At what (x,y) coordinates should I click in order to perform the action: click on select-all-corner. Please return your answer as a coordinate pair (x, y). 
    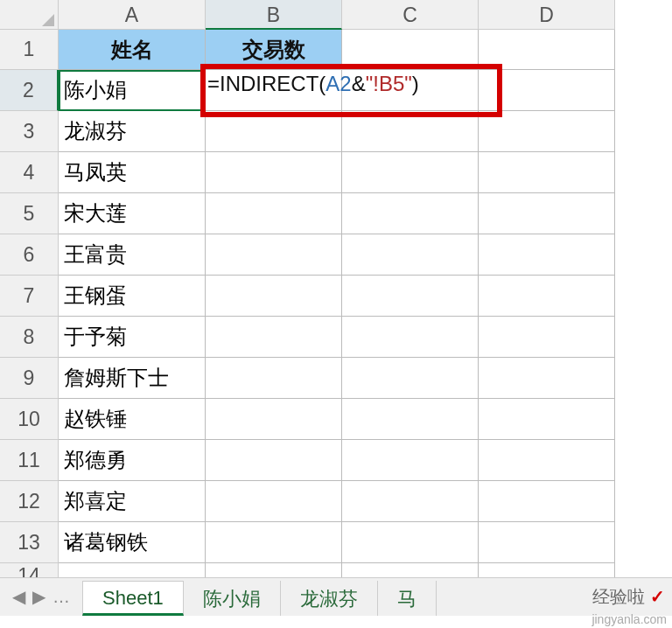
    Looking at the image, I should click on (30, 15).